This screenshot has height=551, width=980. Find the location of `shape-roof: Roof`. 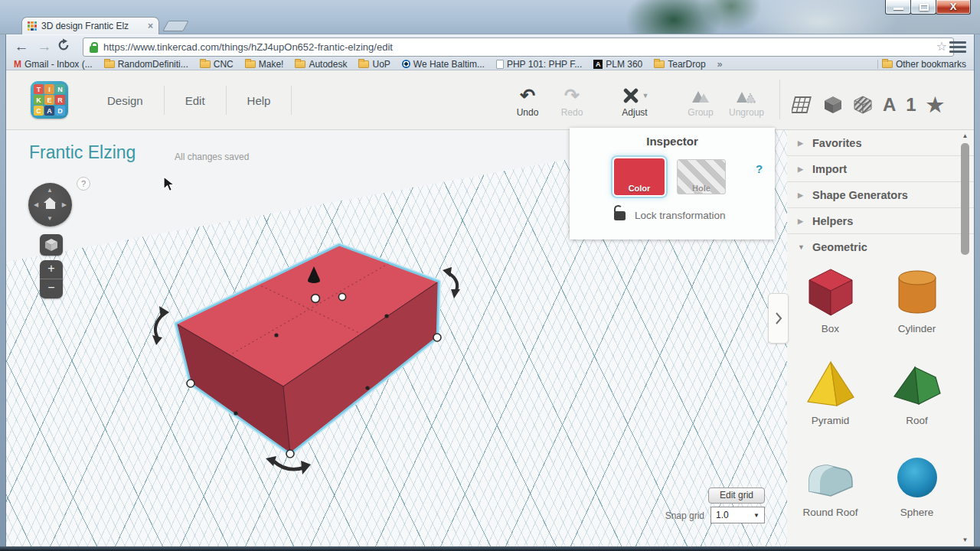

shape-roof: Roof is located at coordinates (917, 403).